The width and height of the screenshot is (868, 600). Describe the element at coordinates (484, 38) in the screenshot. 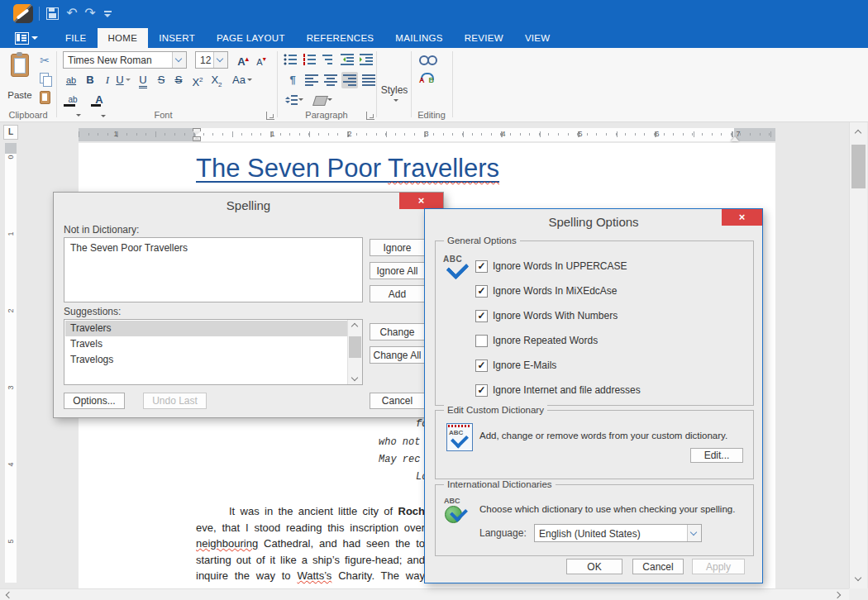

I see `tab-review: REVIEW` at that location.